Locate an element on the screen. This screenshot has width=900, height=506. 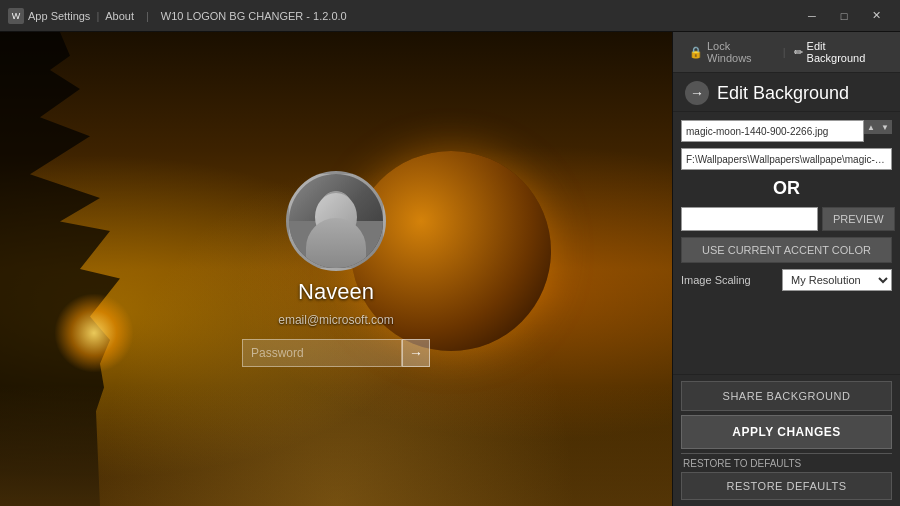
color-row: PREVIEW is located at coordinates (786, 219).